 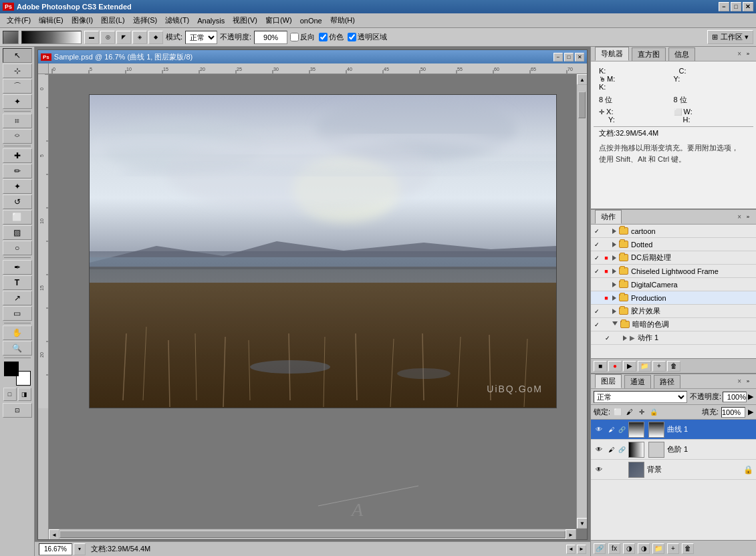 I want to click on layer-curves: 👁 🖌 🔗 曲线 1, so click(x=674, y=430).